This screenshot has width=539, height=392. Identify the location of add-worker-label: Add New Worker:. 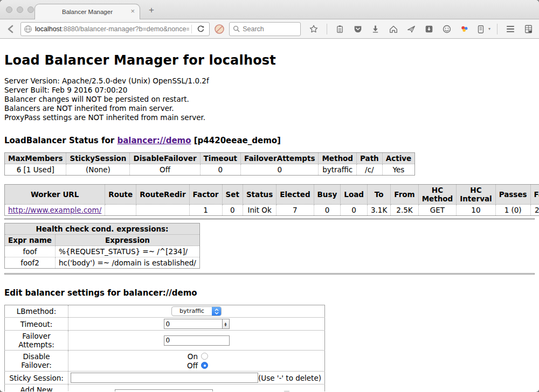
(37, 388).